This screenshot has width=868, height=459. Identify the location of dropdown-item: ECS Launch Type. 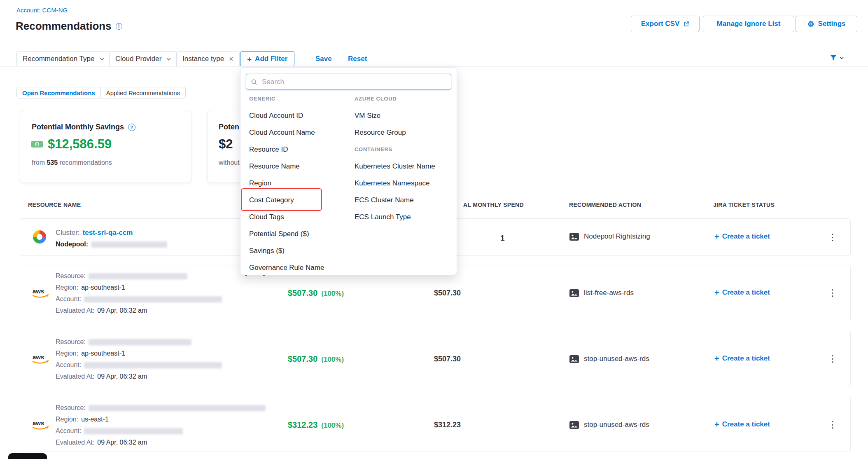
(404, 217).